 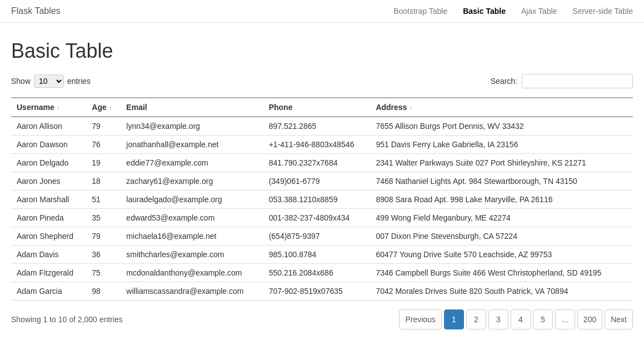 I want to click on cell-phone: 053.388.1210x8859, so click(x=317, y=200).